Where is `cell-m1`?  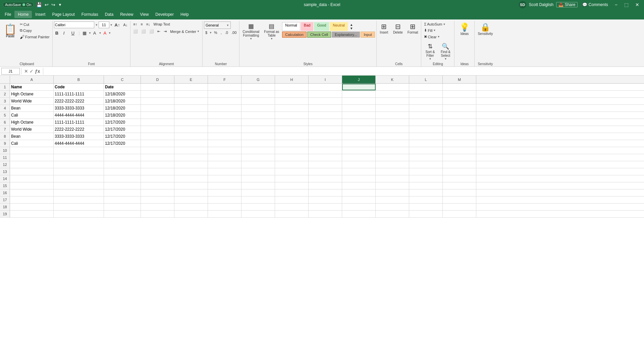
cell-m1 is located at coordinates (460, 87).